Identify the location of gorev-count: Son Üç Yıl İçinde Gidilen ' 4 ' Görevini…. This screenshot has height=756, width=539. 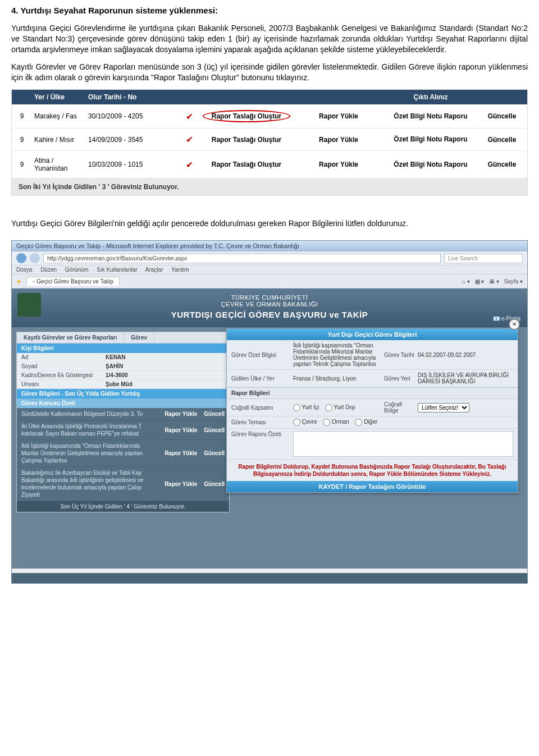
(123, 506).